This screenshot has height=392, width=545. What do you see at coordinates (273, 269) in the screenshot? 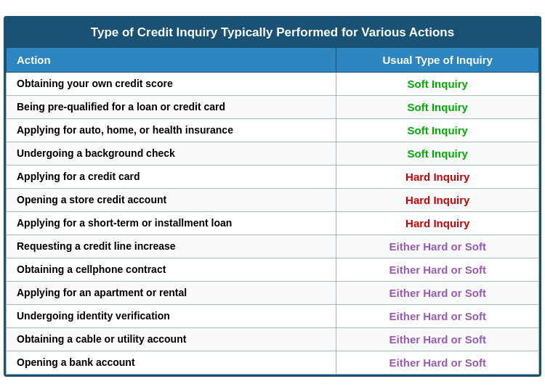
I see `table-row: Obtaining a cellphone contractEither Har…` at bounding box center [273, 269].